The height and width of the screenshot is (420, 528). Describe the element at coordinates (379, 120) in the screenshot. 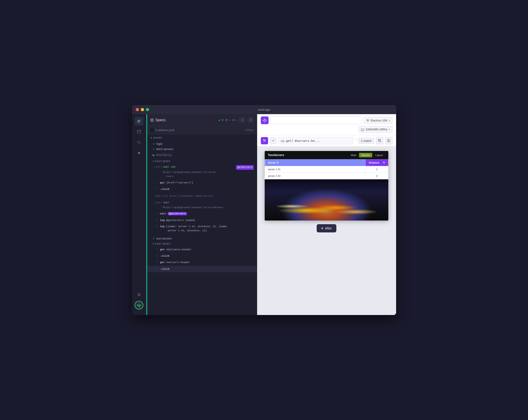

I see `browser-name: Electron 106` at that location.